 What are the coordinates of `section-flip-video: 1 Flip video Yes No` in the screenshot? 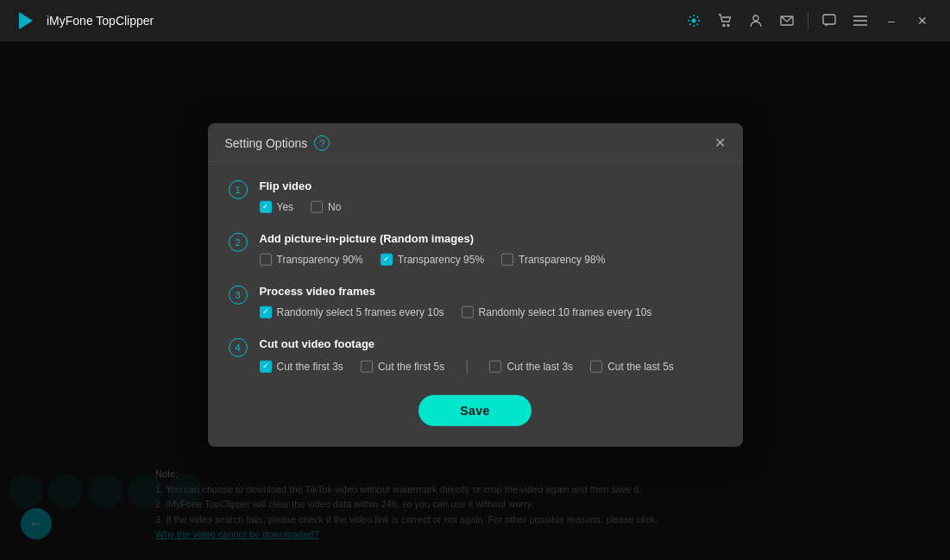 It's located at (475, 195).